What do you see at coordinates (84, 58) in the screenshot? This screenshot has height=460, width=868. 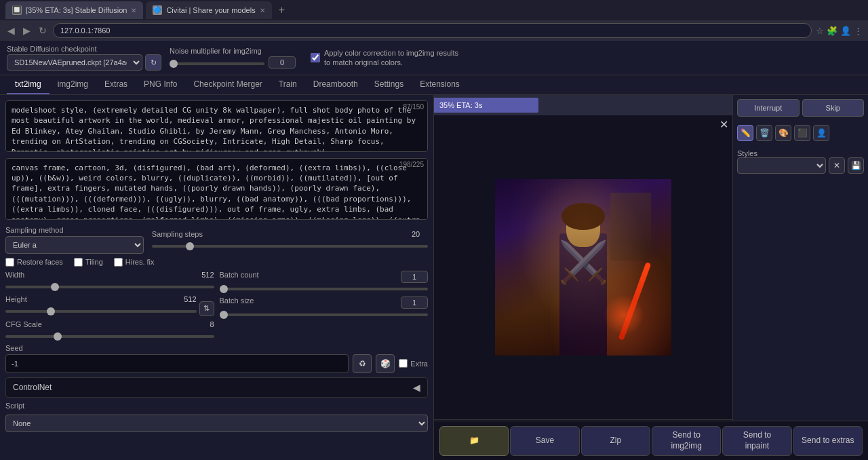 I see `checkpoint-section: Stable Diffusion checkpoint SD15NewVAEpr…` at bounding box center [84, 58].